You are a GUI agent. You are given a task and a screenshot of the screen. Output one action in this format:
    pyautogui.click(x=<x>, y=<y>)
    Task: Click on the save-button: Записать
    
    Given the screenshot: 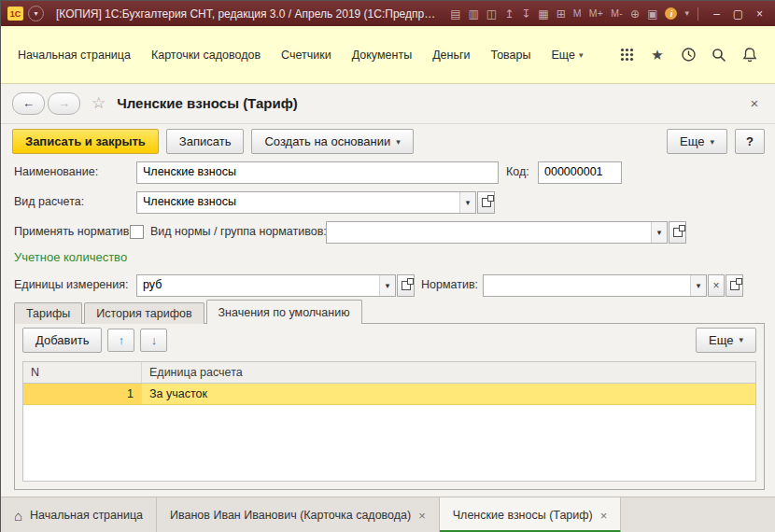 What is the action you would take?
    pyautogui.click(x=205, y=142)
    